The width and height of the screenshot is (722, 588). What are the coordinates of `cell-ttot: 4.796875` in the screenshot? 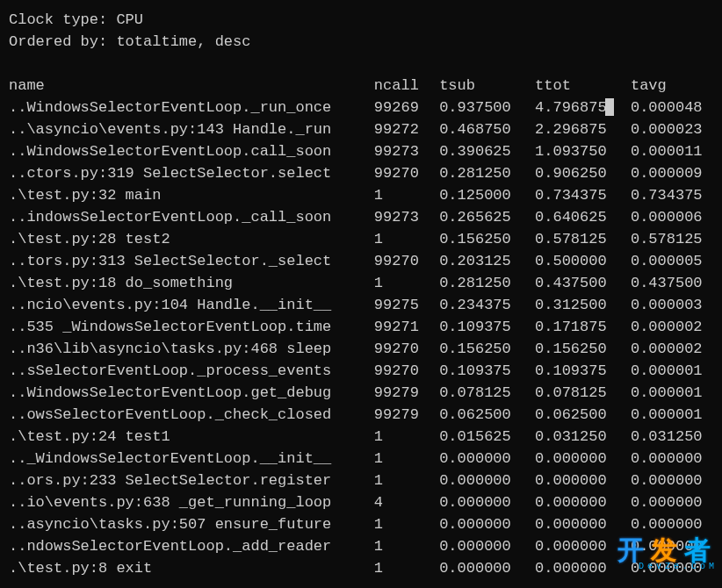 It's located at (583, 107).